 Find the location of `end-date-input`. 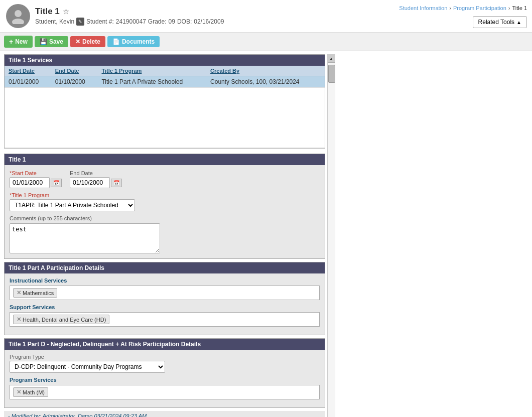

end-date-input is located at coordinates (90, 183).